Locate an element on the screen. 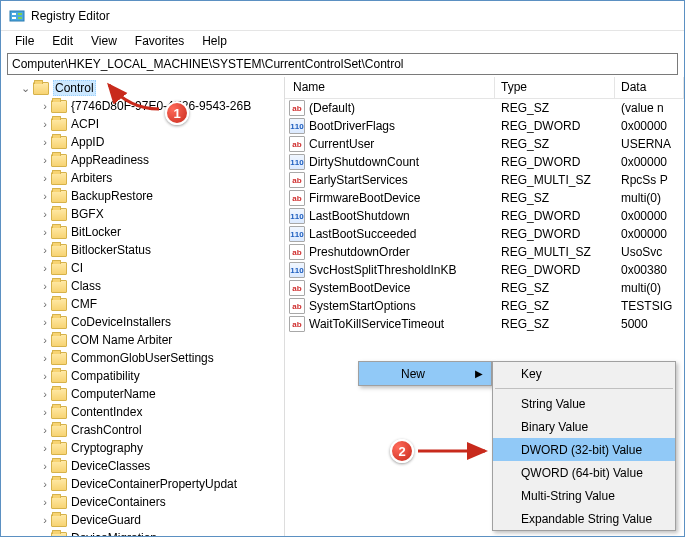  list-row: 110SvcHostSplitThresholdInKBREG_DWORD0x0… is located at coordinates (484, 270).